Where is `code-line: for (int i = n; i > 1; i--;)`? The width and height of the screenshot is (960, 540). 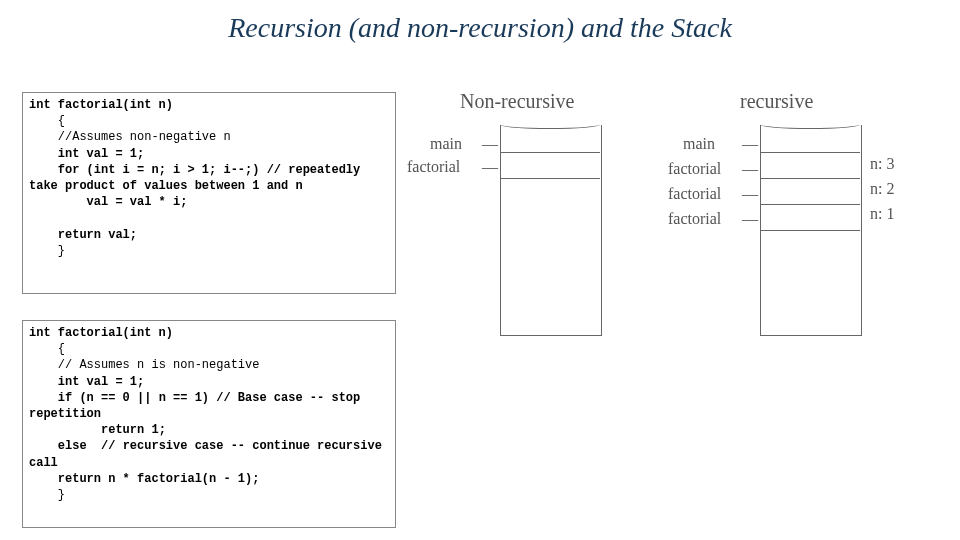
code-line: for (int i = n; i > 1; i--;) is located at coordinates (148, 170).